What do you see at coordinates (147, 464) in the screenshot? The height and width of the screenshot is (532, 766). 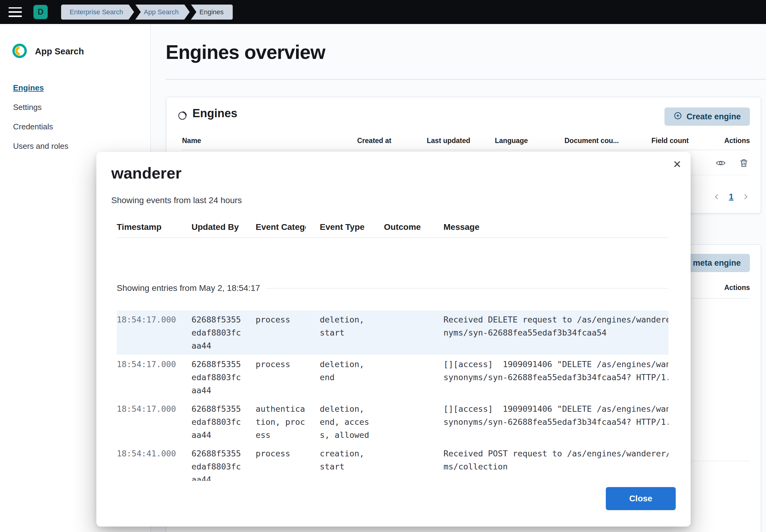 I see `log-timestamp: 18:54:41.000` at bounding box center [147, 464].